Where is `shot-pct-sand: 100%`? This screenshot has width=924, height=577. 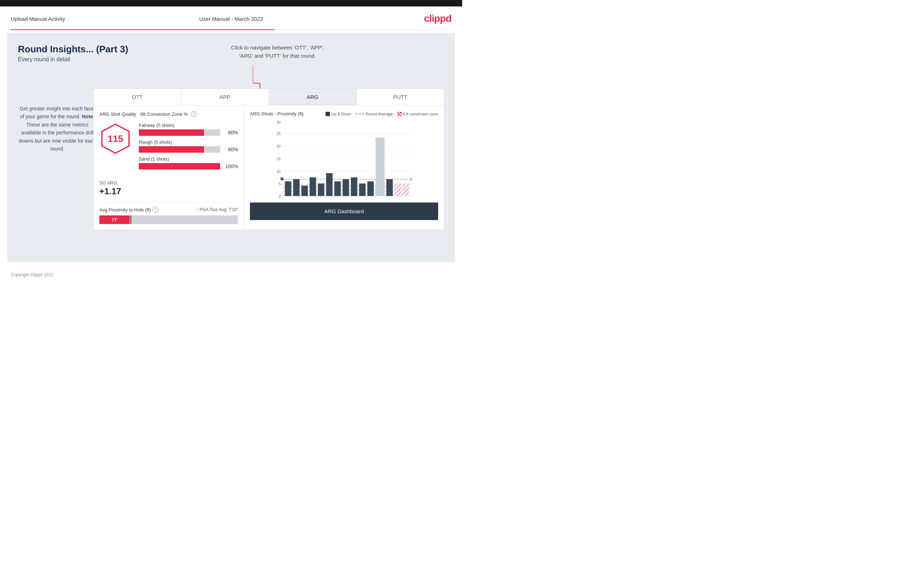 shot-pct-sand: 100% is located at coordinates (231, 166).